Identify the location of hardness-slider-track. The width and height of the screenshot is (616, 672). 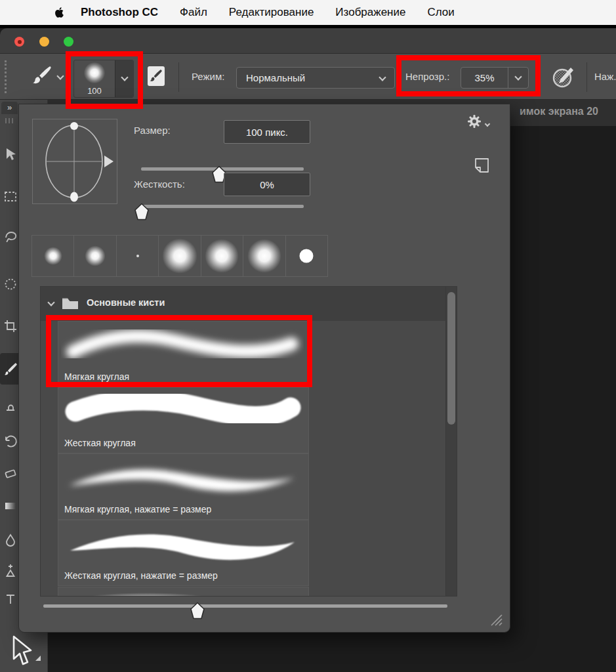
(222, 206).